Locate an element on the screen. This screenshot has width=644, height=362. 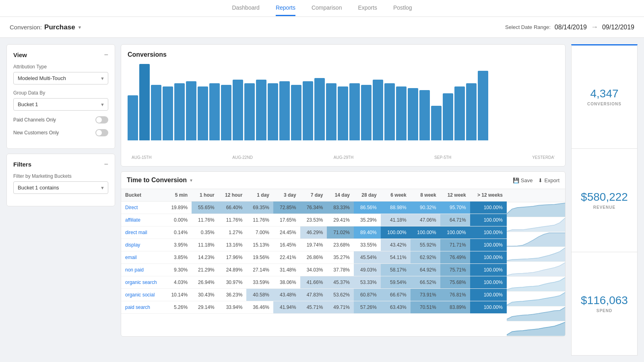
cell-8-7: 57.26% is located at coordinates (367, 307).